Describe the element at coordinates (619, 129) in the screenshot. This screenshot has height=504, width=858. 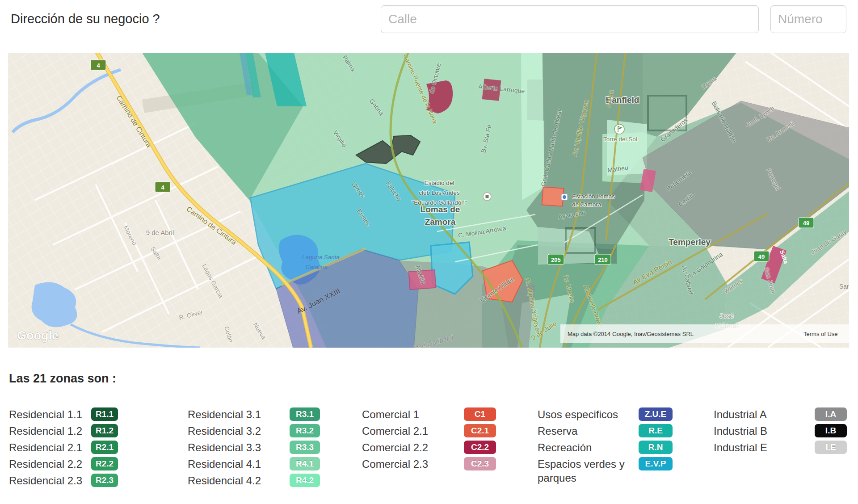
I see `torre-del-sol-icon` at that location.